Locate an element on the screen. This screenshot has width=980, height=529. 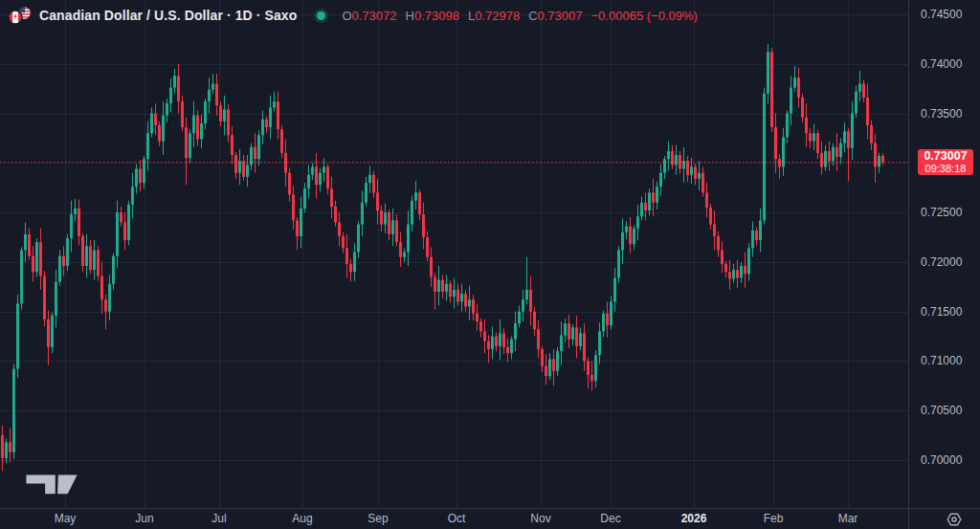
open-value: 0.73072 is located at coordinates (375, 15).